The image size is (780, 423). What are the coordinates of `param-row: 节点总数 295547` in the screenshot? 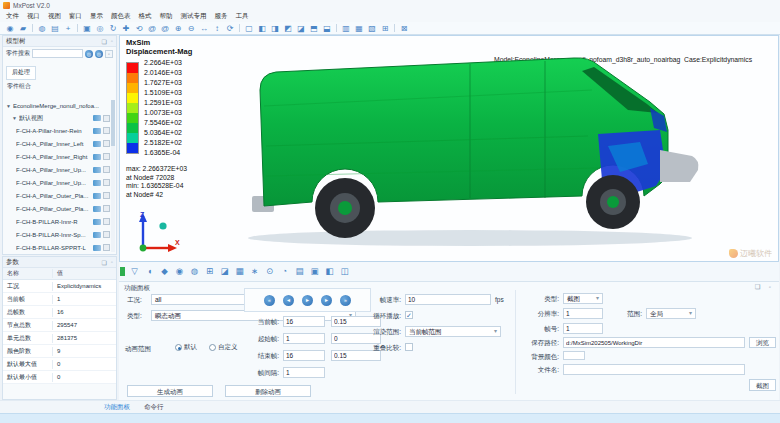 It's located at (60, 326).